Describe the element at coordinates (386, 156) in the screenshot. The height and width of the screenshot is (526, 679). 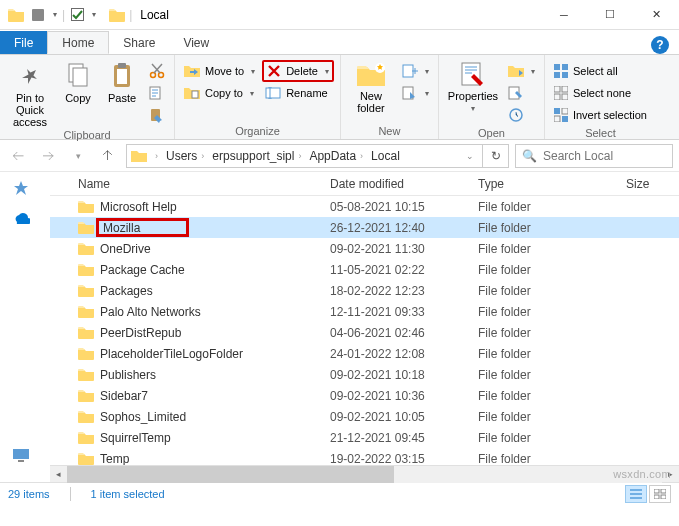
I see `breadcrumb-item: Local` at that location.